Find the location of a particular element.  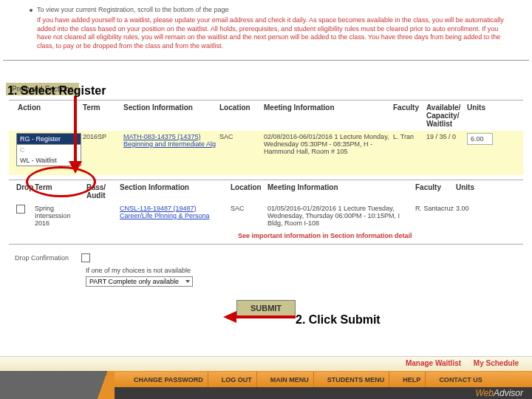

callout-arrow-1-icon is located at coordinates (78, 137).